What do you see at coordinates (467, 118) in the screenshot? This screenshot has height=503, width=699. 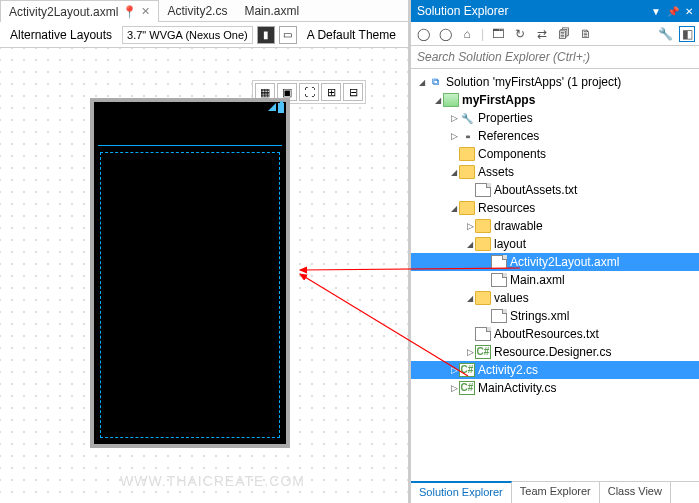 I see `wrench-icon` at bounding box center [467, 118].